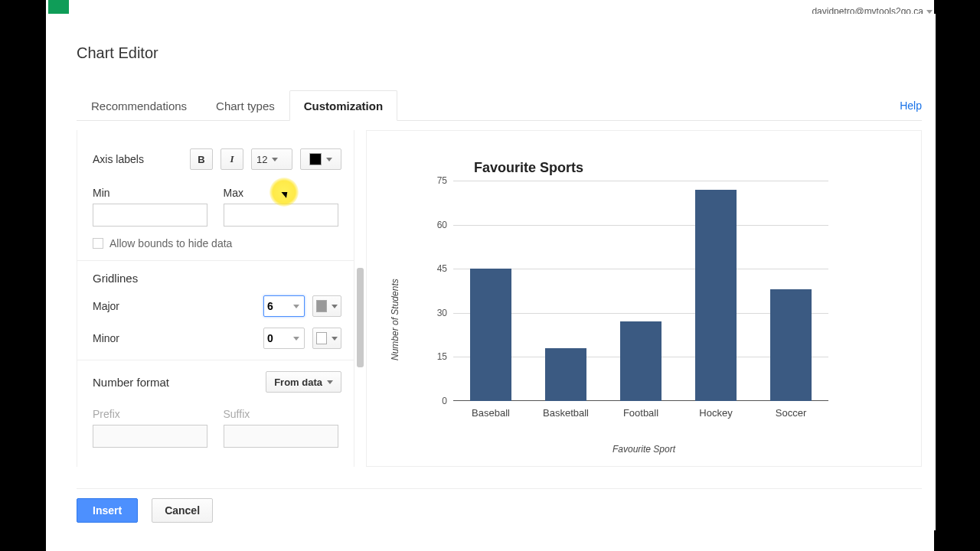 The height and width of the screenshot is (551, 980). I want to click on number-format-section: Number format From data Prefix Suffix, so click(216, 409).